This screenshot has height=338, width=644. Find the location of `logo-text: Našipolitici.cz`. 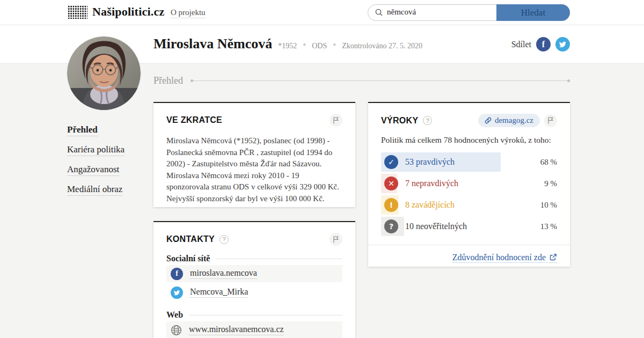

logo-text: Našipolitici.cz is located at coordinates (128, 12).